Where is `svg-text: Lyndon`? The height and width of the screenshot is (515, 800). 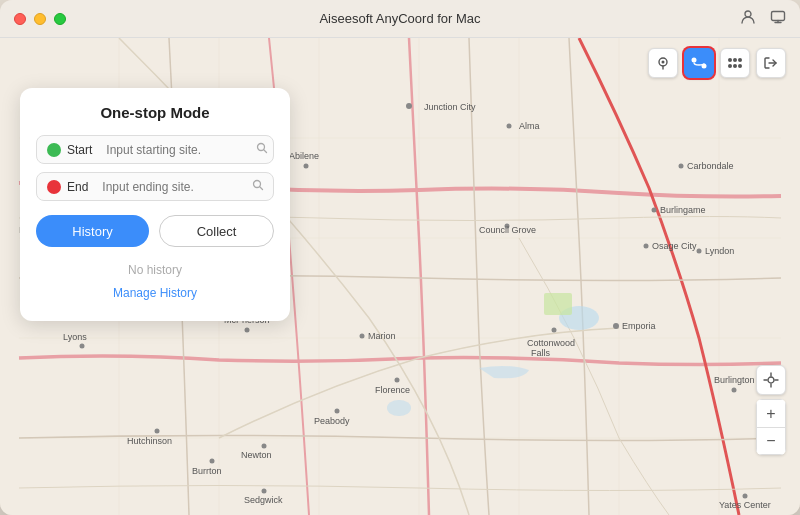 svg-text: Lyndon is located at coordinates (720, 251).